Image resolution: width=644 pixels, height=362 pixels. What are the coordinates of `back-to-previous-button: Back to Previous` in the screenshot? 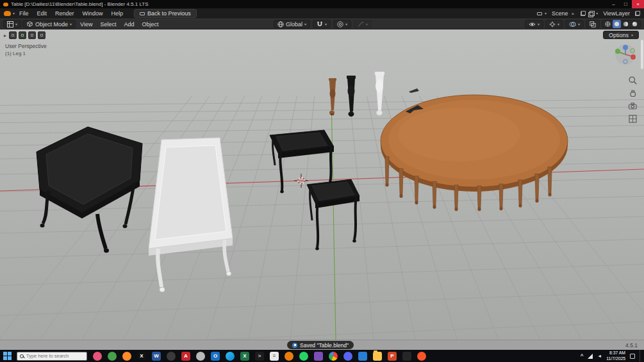 It's located at (165, 13).